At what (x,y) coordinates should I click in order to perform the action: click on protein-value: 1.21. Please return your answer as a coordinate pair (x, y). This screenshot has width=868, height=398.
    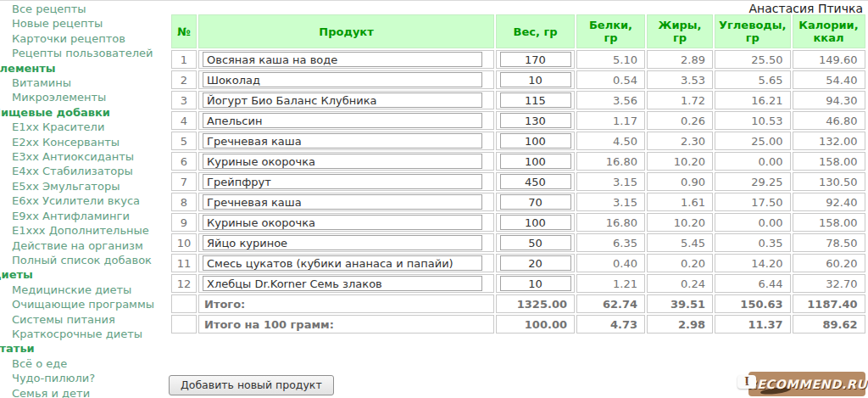
    Looking at the image, I should click on (610, 283).